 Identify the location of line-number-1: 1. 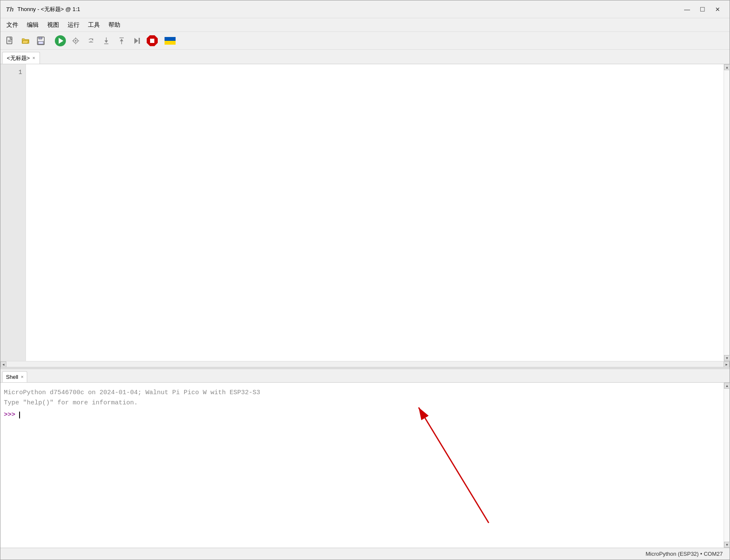
(13, 72).